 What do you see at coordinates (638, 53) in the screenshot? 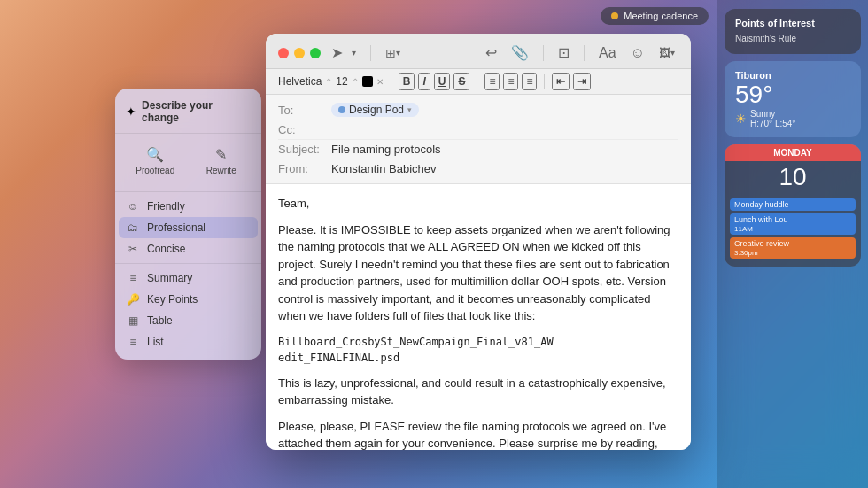
I see `emoji-button: ☺` at bounding box center [638, 53].